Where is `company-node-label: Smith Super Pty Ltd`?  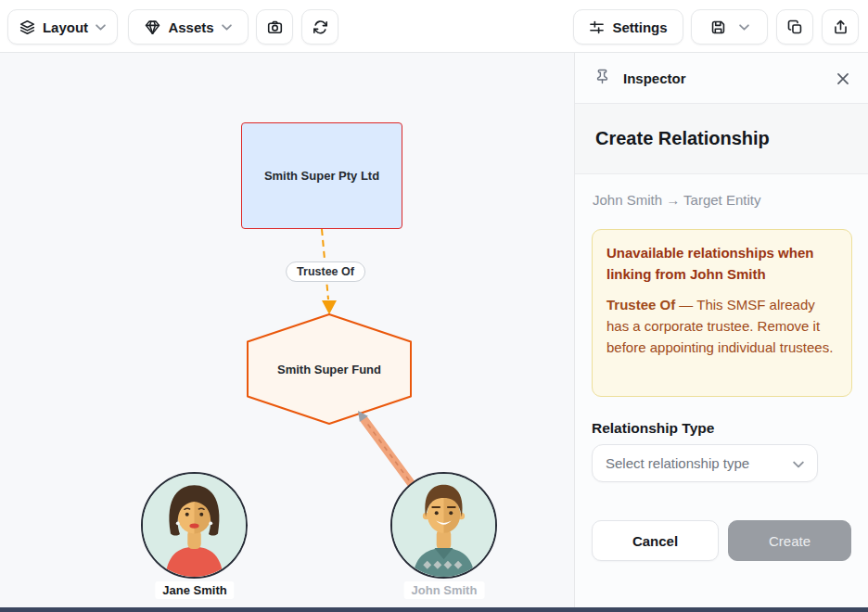 company-node-label: Smith Super Pty Ltd is located at coordinates (322, 176).